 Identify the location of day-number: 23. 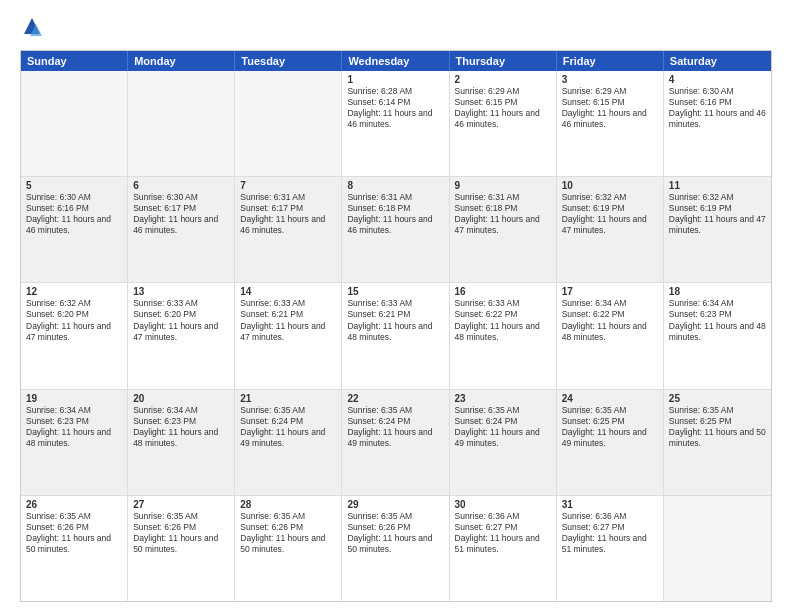
(503, 398).